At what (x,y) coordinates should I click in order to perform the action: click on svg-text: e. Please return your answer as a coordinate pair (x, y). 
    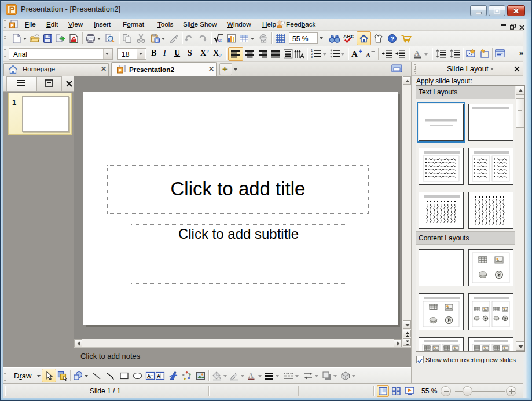
    Looking at the image, I should click on (157, 41).